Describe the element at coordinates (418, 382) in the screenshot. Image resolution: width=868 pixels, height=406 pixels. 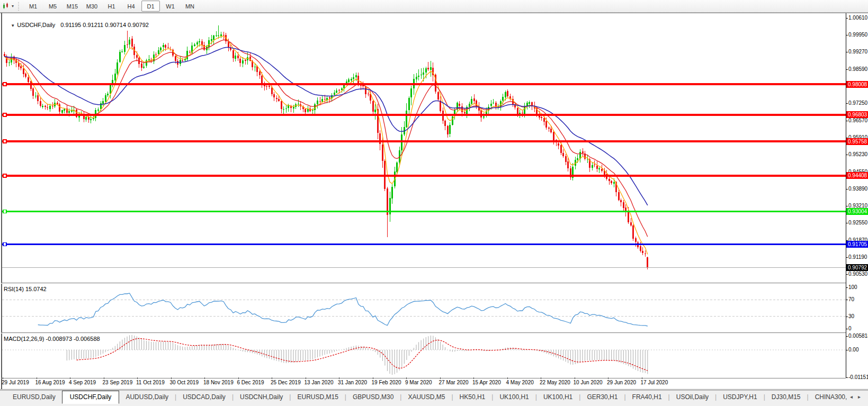
I see `date-axis-label: 9 Mar 2020` at that location.